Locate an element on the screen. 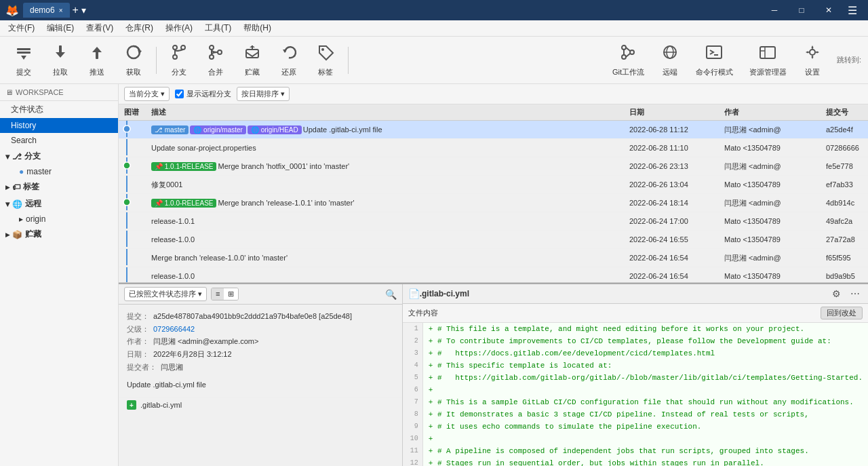 The width and height of the screenshot is (868, 466). fetch-btn: 获取 is located at coordinates (134, 60).